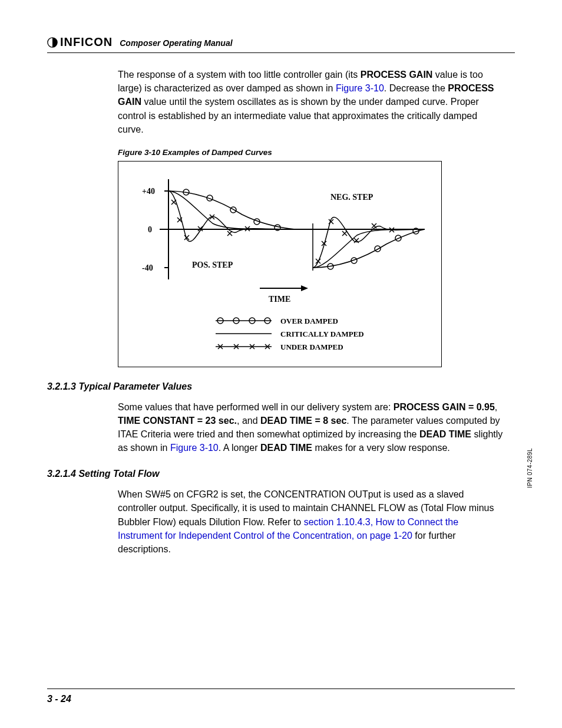 This screenshot has width=562, height=728. Describe the element at coordinates (213, 265) in the screenshot. I see `pos-step-label: POS. STEP` at that location.